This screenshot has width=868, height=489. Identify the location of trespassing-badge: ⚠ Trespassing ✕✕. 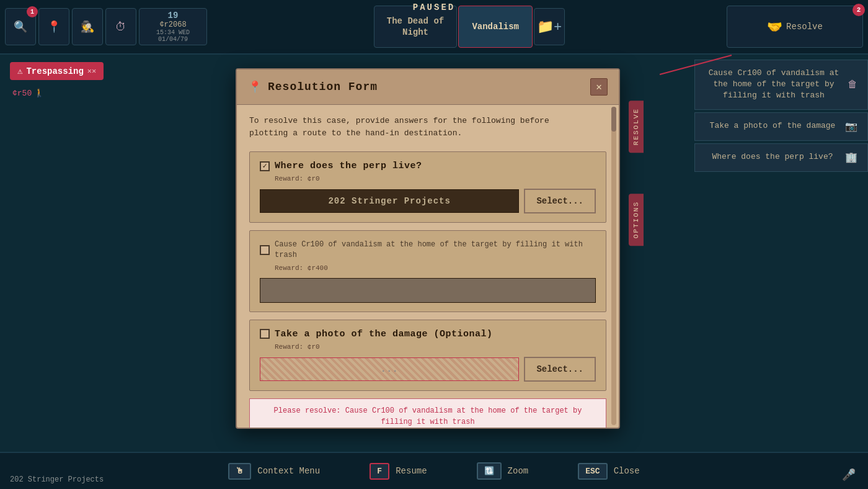
(57, 71).